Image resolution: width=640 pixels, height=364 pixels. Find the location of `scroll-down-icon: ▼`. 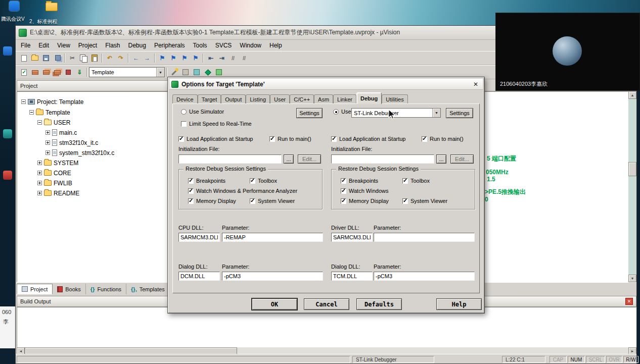

scroll-down-icon: ▼ is located at coordinates (632, 279).